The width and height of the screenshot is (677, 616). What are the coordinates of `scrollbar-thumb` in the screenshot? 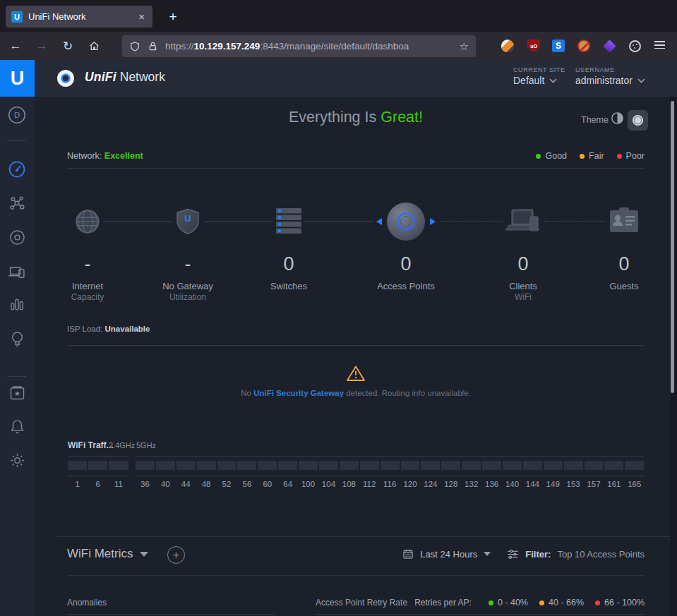 It's located at (672, 247).